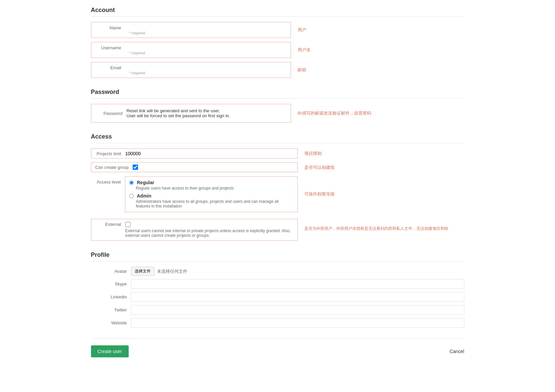  I want to click on choose-file-button: 选择文件, so click(143, 271).